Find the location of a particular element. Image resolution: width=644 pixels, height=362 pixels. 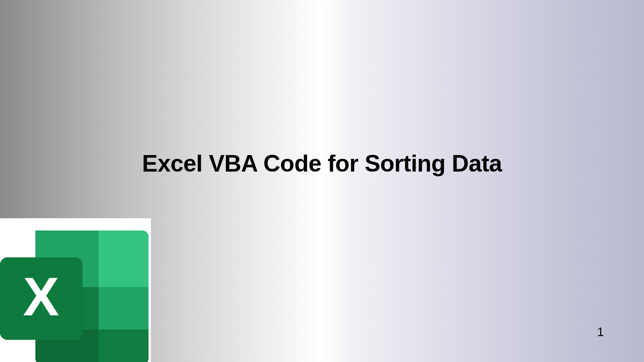

page-number: 1 is located at coordinates (601, 332).